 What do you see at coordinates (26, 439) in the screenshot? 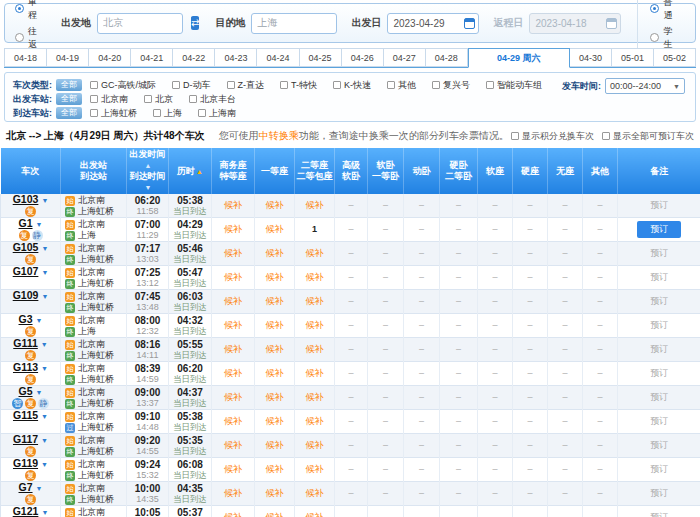
I see `train-number-link: G117` at bounding box center [26, 439].